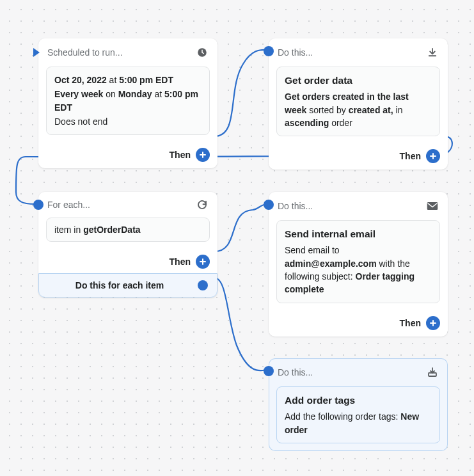 Image resolution: width=474 pixels, height=476 pixels. What do you see at coordinates (358, 104) in the screenshot?
I see `node-get-order-data: Do this... Get order data Get orders cre…` at bounding box center [358, 104].